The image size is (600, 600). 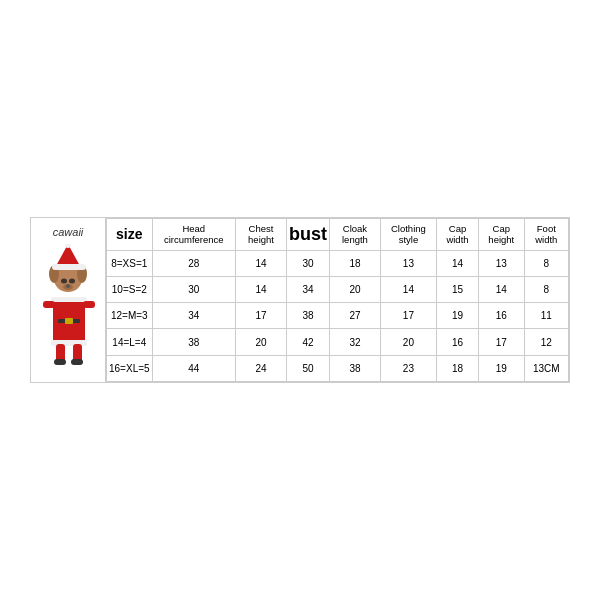 I want to click on table-row: 16=XL=54424503823181913CM, so click(x=338, y=368).